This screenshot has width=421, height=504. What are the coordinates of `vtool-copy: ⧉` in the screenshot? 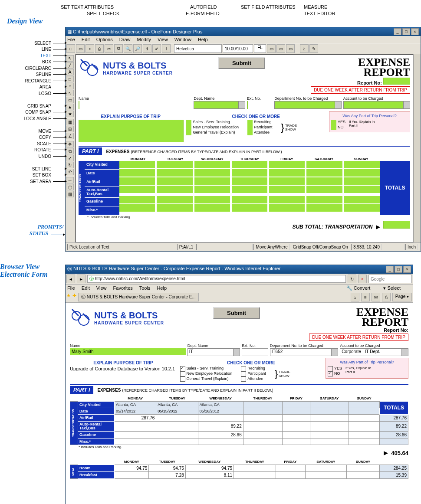 It's located at (70, 151).